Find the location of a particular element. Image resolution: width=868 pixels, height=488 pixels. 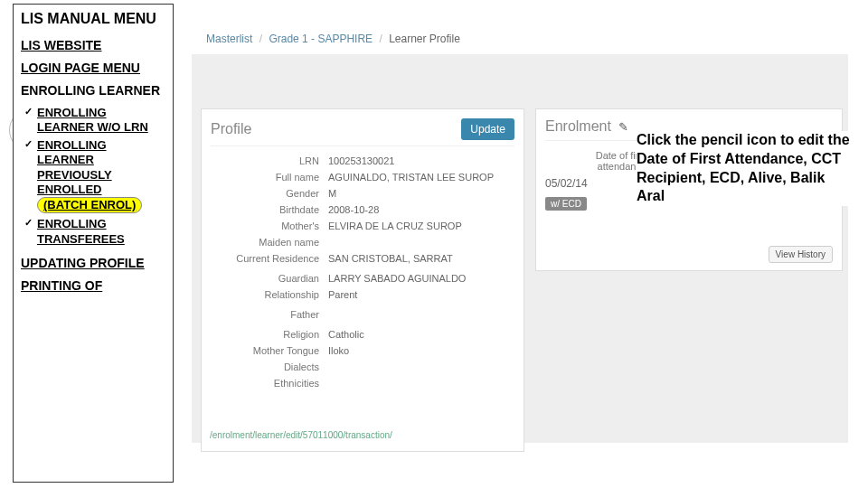

tongue-label: Mother Tongue is located at coordinates (269, 351).